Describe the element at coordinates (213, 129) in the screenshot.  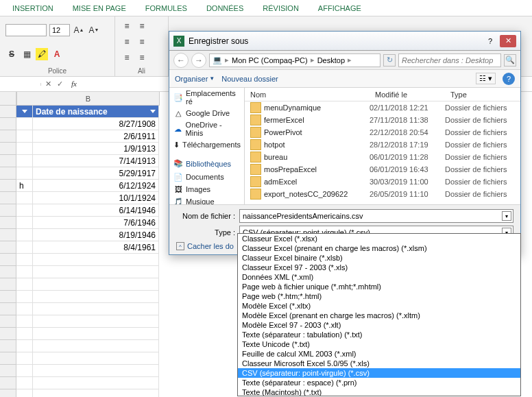
I see `nav-onedrive: OneDrive - Minis` at that location.